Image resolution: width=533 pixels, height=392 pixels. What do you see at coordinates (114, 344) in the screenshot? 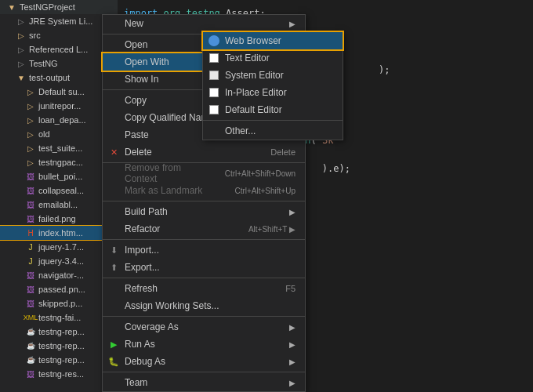
I see `run-icon: ▶` at bounding box center [114, 344].